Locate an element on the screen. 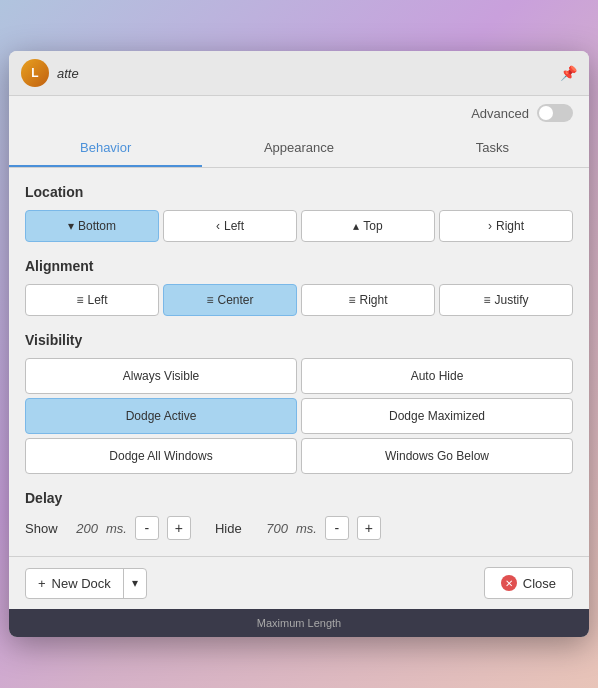 Image resolution: width=598 pixels, height=688 pixels. visibility-dodge-maximized-button: Dodge Maximized is located at coordinates (437, 416).